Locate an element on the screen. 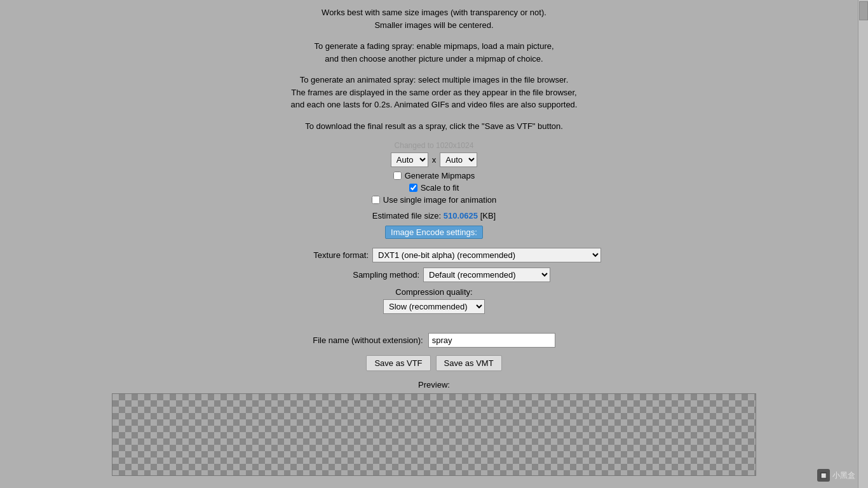 The image size is (868, 488). scrollbar is located at coordinates (863, 244).